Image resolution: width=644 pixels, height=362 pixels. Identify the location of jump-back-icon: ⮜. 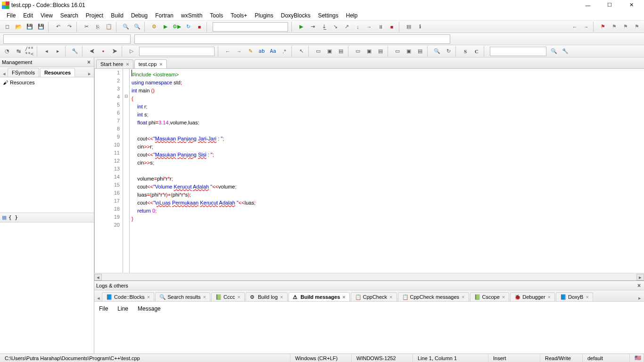
(92, 51).